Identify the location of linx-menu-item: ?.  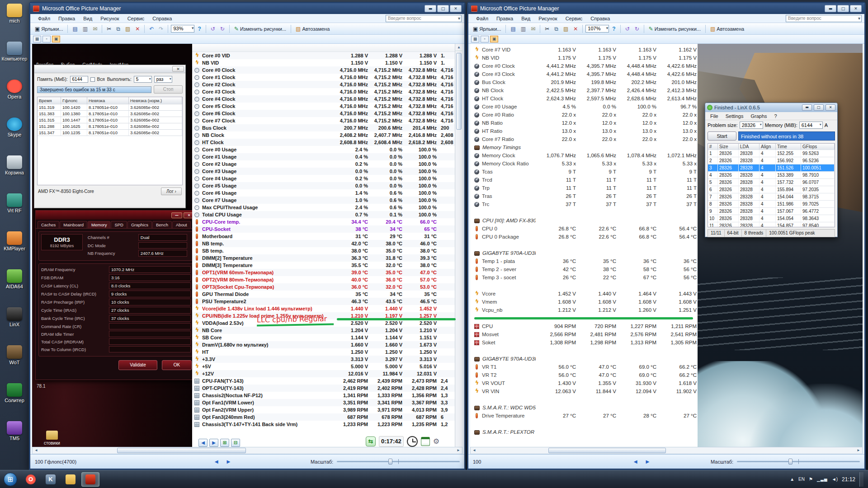
(776, 116).